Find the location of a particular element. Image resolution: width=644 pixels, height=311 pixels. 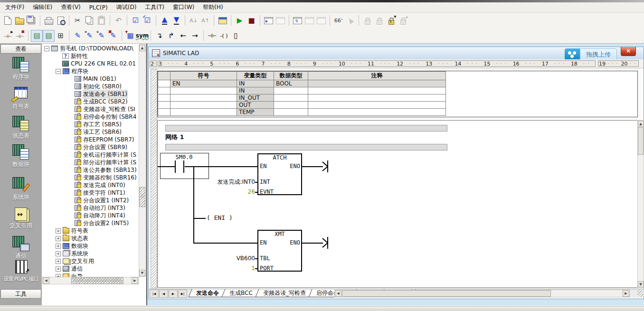

tree-item: 分合设置2 (INT5) is located at coordinates (90, 223).